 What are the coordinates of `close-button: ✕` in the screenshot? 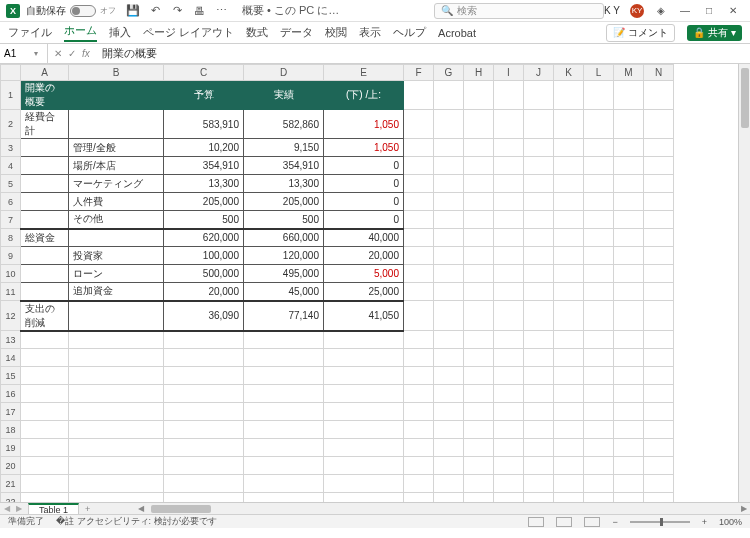 It's located at (733, 11).